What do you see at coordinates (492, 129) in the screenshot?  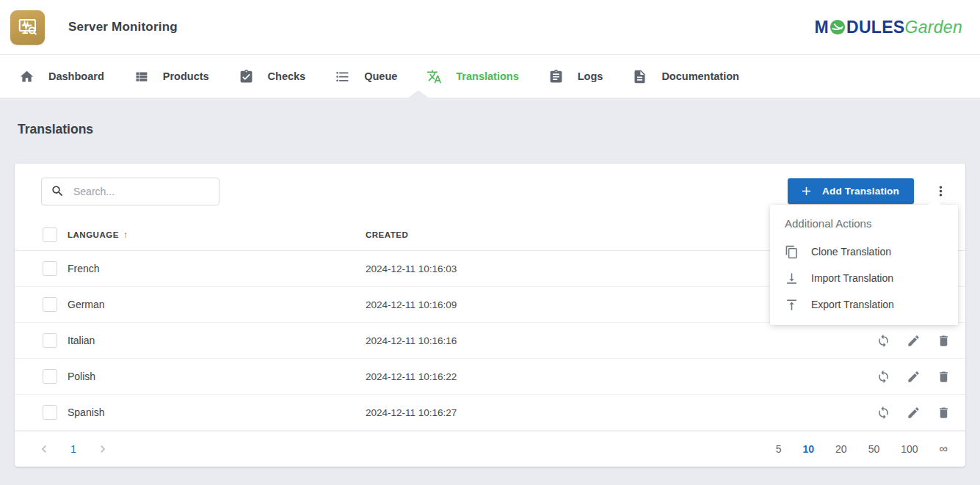 I see `page-title: Translations` at bounding box center [492, 129].